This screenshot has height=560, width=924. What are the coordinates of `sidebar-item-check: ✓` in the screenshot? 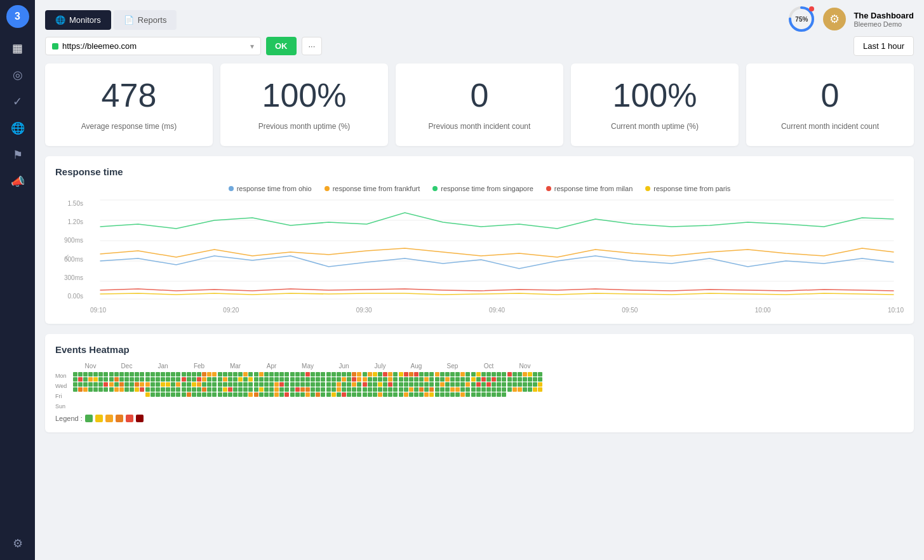 It's located at (18, 102).